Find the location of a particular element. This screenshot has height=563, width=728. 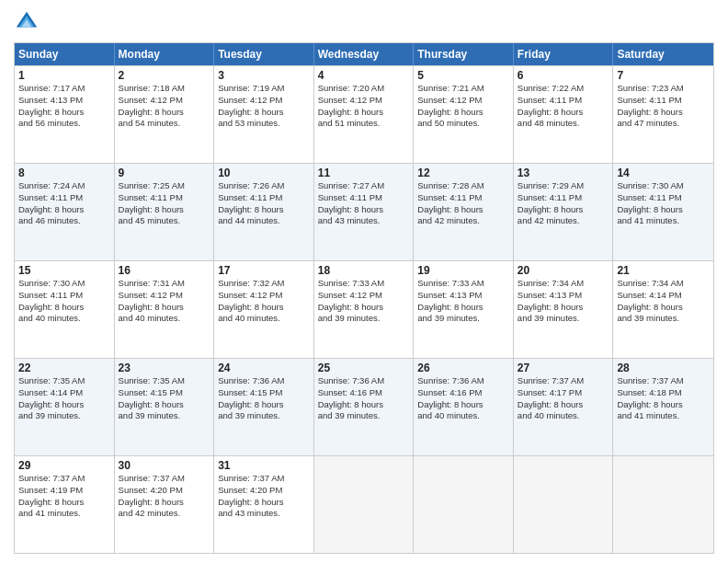

daylight-minutes: and 48 minutes. is located at coordinates (563, 123).